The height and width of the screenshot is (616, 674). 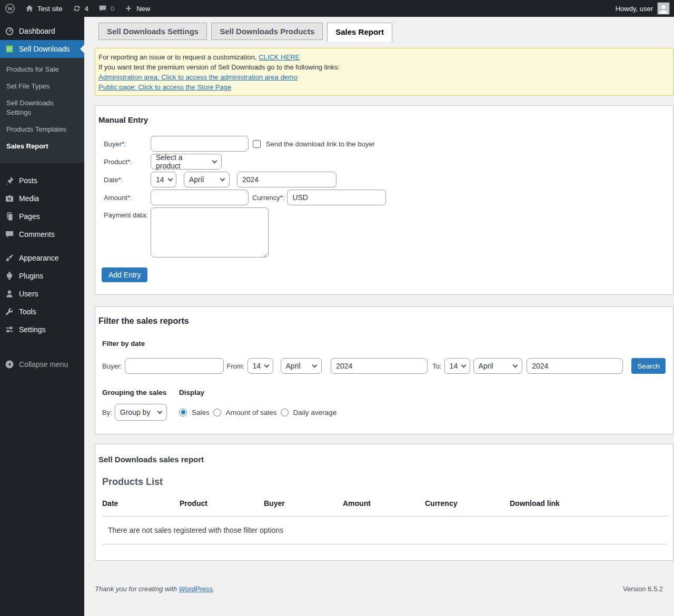 What do you see at coordinates (42, 198) in the screenshot?
I see `sidebar-item-media: Media` at bounding box center [42, 198].